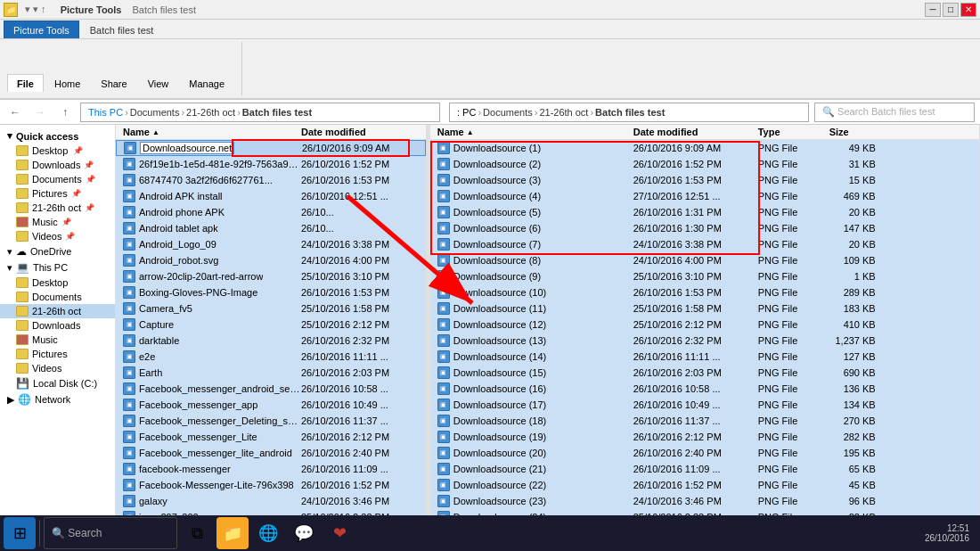 The image size is (980, 551). Describe the element at coordinates (856, 180) in the screenshot. I see `file-size: 15 KB` at that location.